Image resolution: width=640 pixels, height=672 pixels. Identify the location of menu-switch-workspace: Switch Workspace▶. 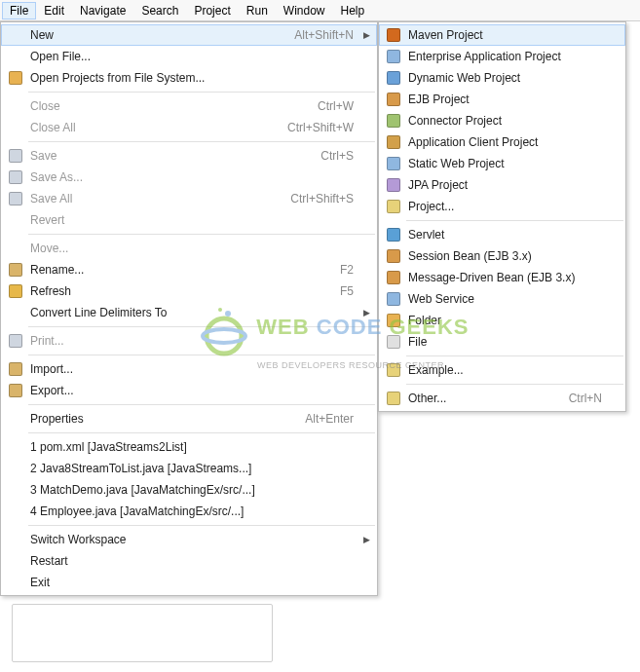
(189, 540).